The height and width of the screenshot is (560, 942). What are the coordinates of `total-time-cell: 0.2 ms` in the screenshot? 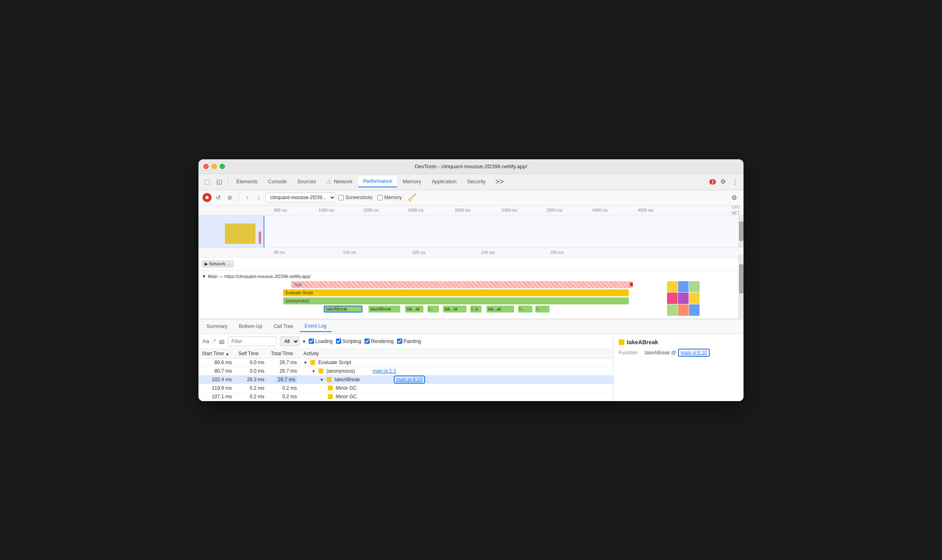 It's located at (284, 388).